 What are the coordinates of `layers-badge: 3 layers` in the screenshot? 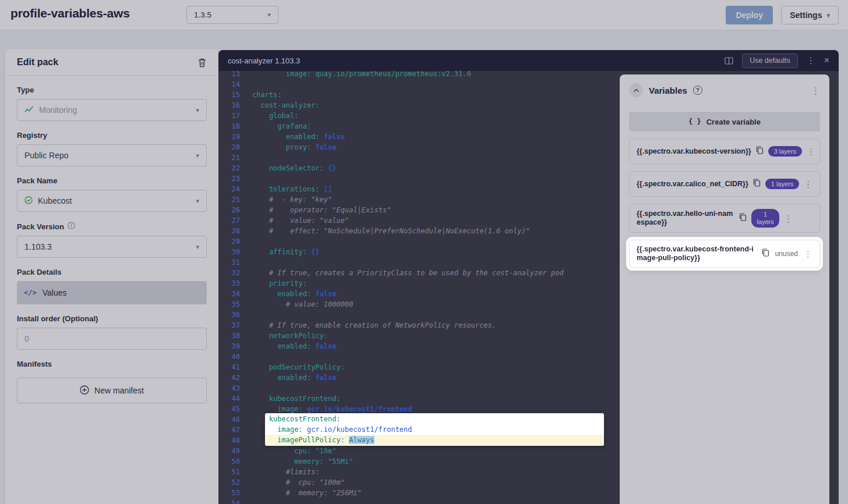 It's located at (785, 151).